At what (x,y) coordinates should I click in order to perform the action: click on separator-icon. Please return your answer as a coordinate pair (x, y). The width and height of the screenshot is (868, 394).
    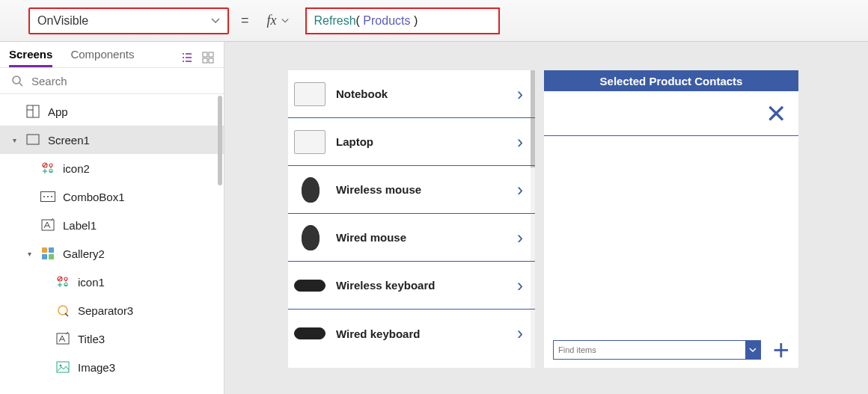
    Looking at the image, I should click on (63, 310).